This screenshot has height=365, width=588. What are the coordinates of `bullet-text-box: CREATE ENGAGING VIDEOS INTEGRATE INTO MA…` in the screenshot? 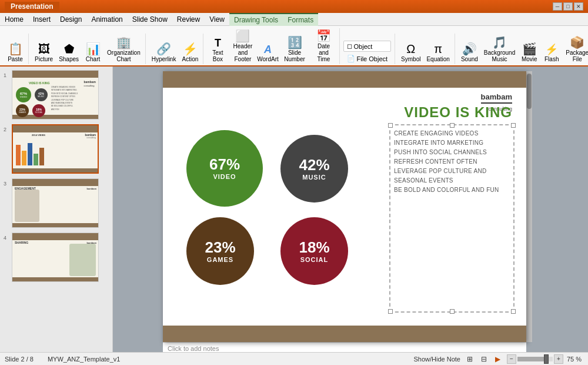 It's located at (452, 218).